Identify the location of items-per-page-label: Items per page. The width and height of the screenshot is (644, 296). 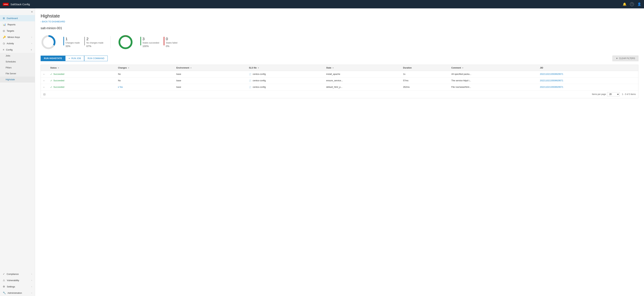
(599, 94).